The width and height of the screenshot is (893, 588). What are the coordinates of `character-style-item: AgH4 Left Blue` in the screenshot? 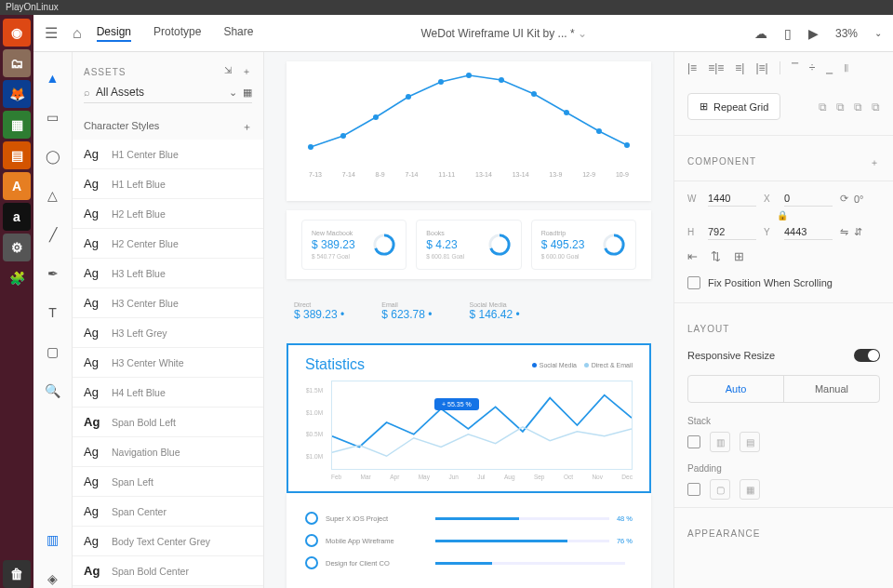 It's located at (167, 393).